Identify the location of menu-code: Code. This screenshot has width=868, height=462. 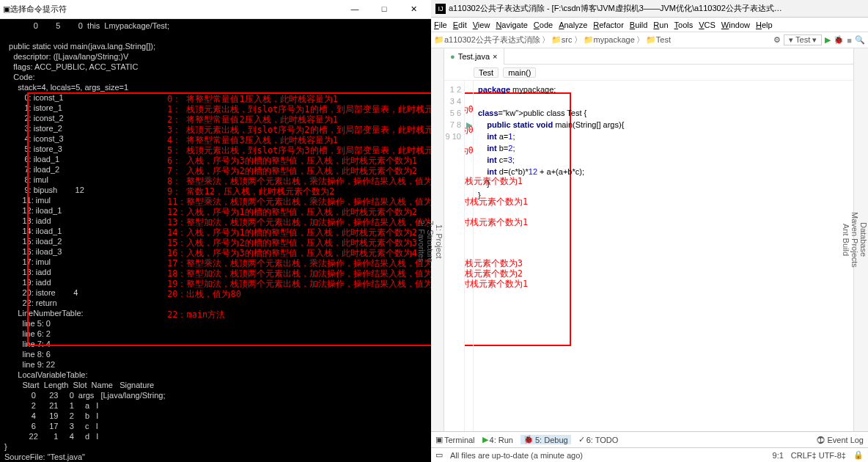
(543, 25).